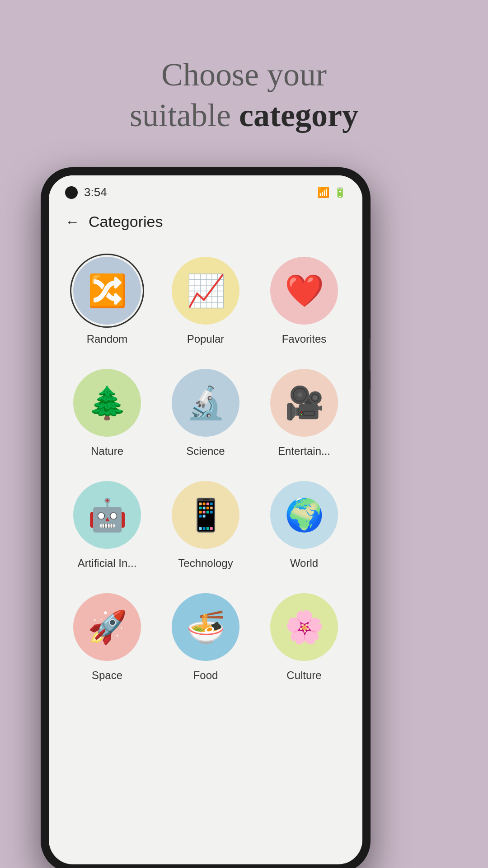 This screenshot has height=868, width=488. I want to click on category-circle-technology: 📱, so click(206, 515).